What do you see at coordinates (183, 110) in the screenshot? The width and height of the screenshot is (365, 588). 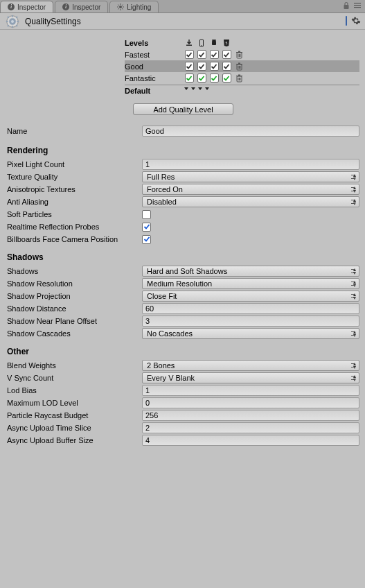 I see `add-quality-level-button: Add Quality Level` at bounding box center [183, 110].